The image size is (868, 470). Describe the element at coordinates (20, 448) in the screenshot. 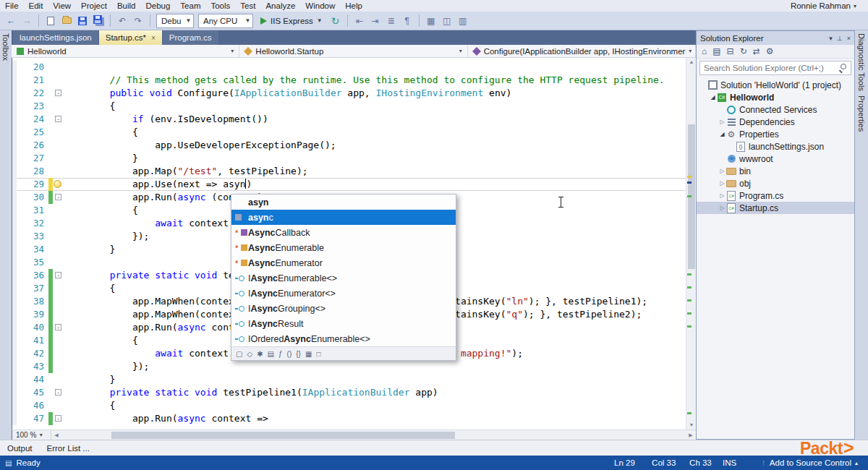

I see `bottom-tab-output: Output` at that location.